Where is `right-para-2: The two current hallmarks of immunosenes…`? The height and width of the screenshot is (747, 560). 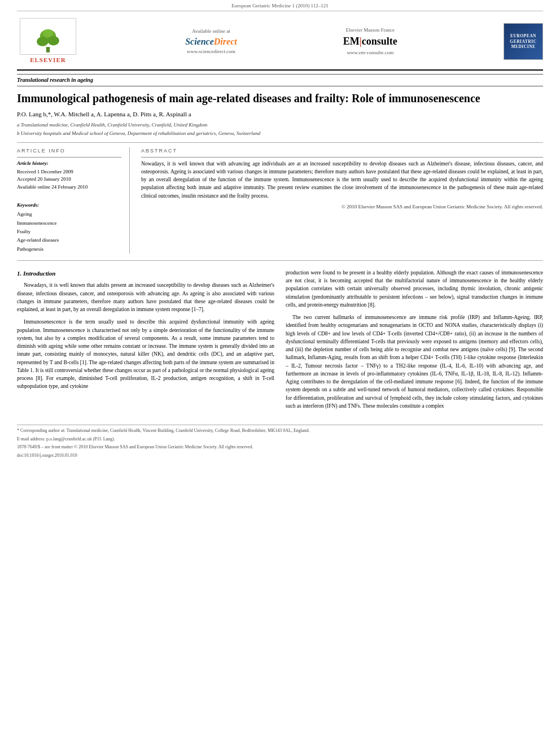
right-para-2: The two current hallmarks of immunosenes… is located at coordinates (414, 361).